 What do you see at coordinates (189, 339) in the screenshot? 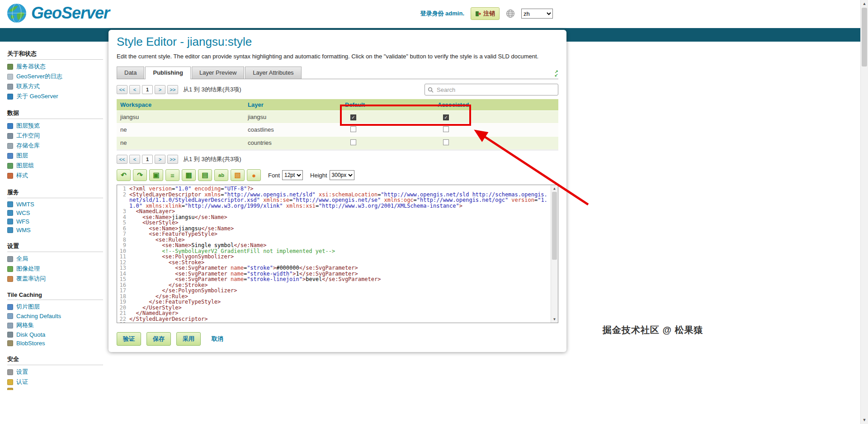
I see `apply-button: 采用` at bounding box center [189, 339].